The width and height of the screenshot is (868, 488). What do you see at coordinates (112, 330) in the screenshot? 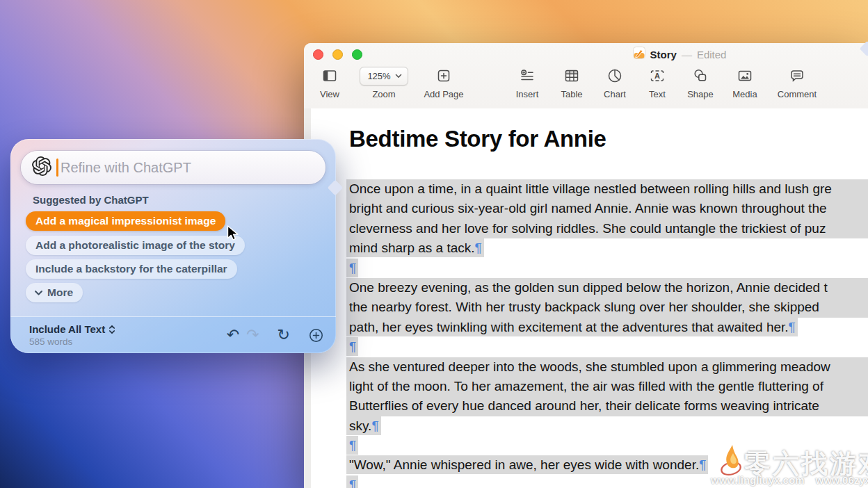
I see `up-down-chevrons-icon` at bounding box center [112, 330].